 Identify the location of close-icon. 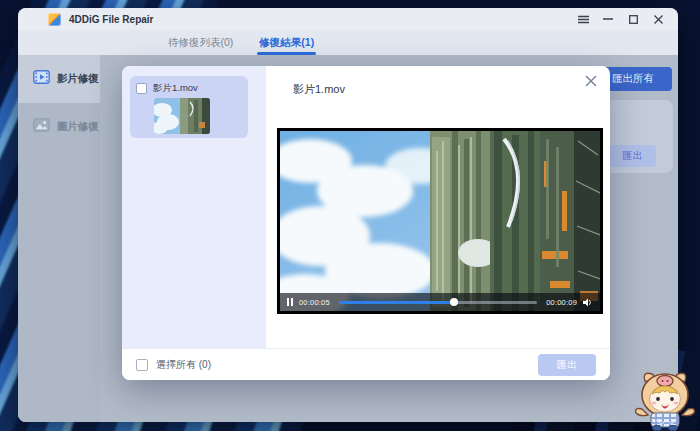
(658, 19).